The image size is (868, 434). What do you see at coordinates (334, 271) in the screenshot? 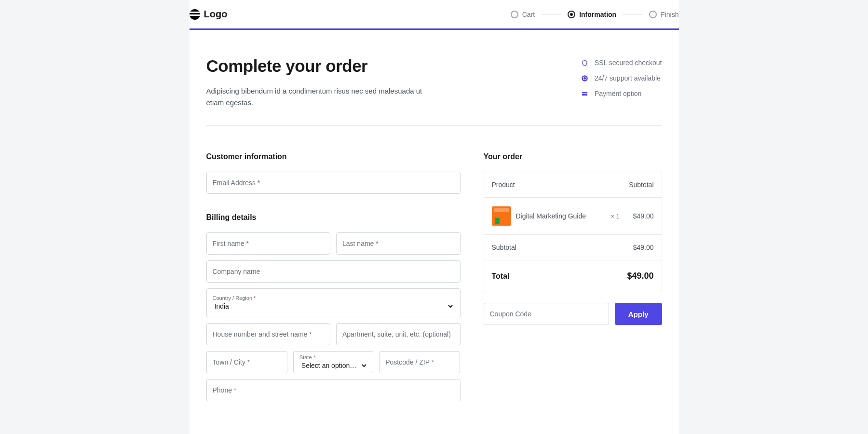
I see `company-field` at bounding box center [334, 271].